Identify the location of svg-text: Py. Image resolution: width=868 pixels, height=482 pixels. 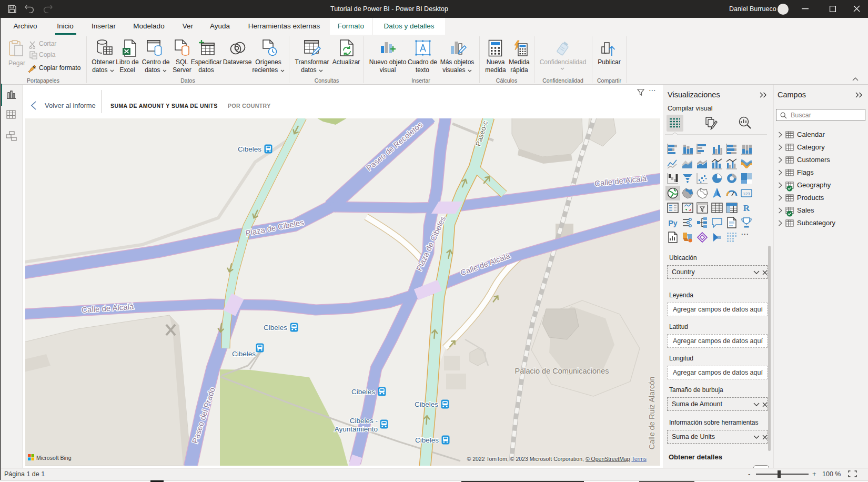
(672, 223).